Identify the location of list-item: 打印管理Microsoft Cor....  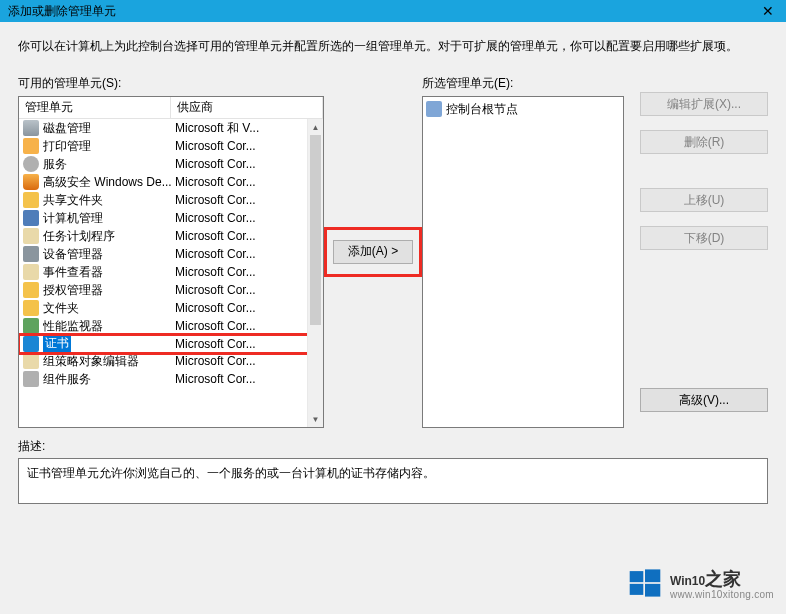
(171, 146).